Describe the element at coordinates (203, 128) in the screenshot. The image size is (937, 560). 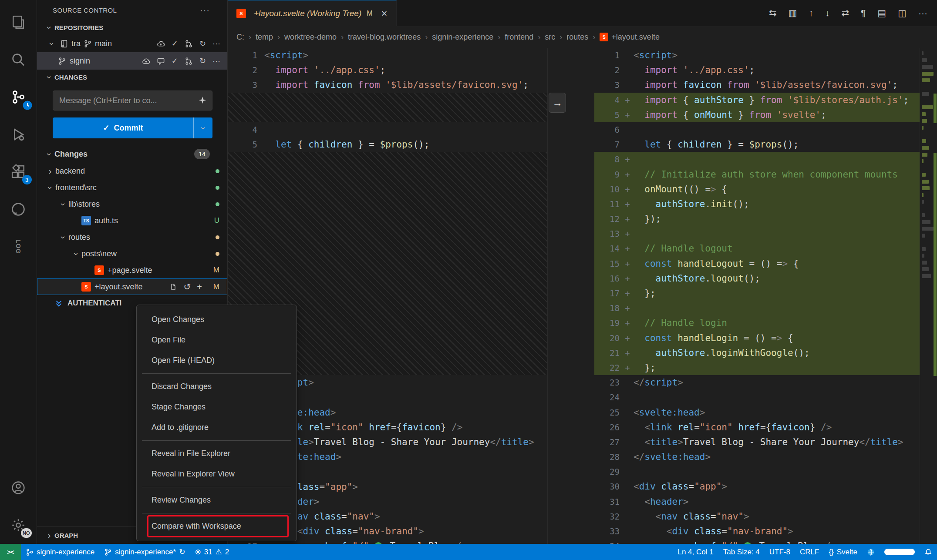
I see `commit-dropdown: ›` at that location.